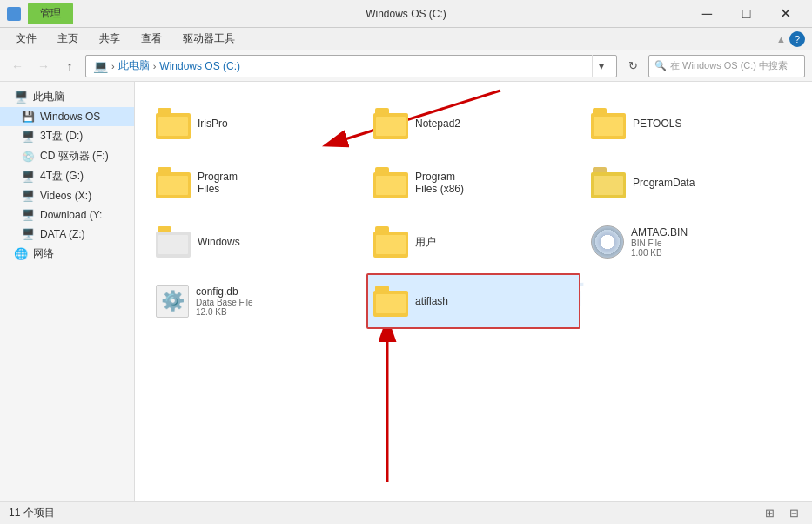  I want to click on help-button: ?, so click(797, 39).